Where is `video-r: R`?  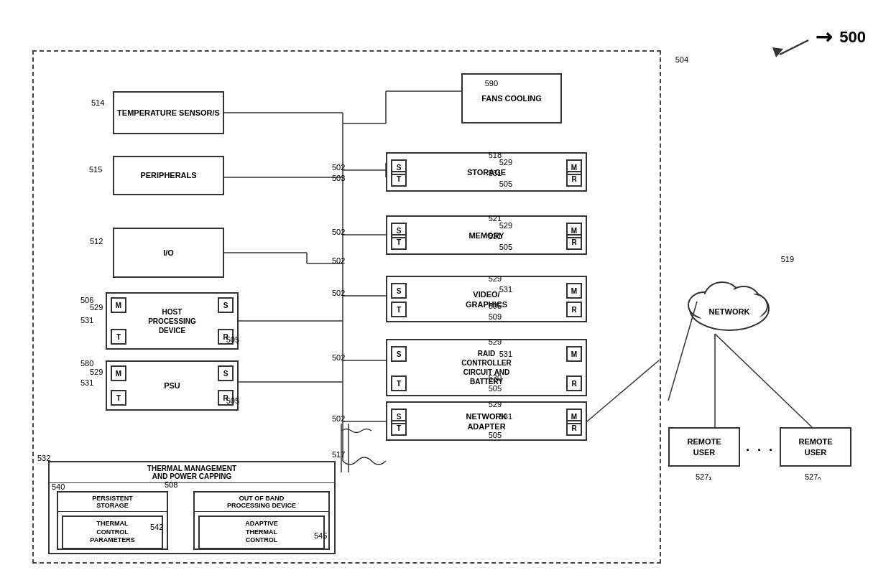
video-r: R is located at coordinates (574, 309).